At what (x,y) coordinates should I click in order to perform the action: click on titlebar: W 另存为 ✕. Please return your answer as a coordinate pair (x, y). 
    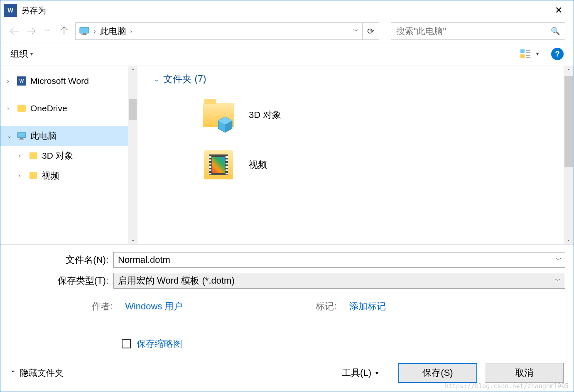
    Looking at the image, I should click on (287, 10).